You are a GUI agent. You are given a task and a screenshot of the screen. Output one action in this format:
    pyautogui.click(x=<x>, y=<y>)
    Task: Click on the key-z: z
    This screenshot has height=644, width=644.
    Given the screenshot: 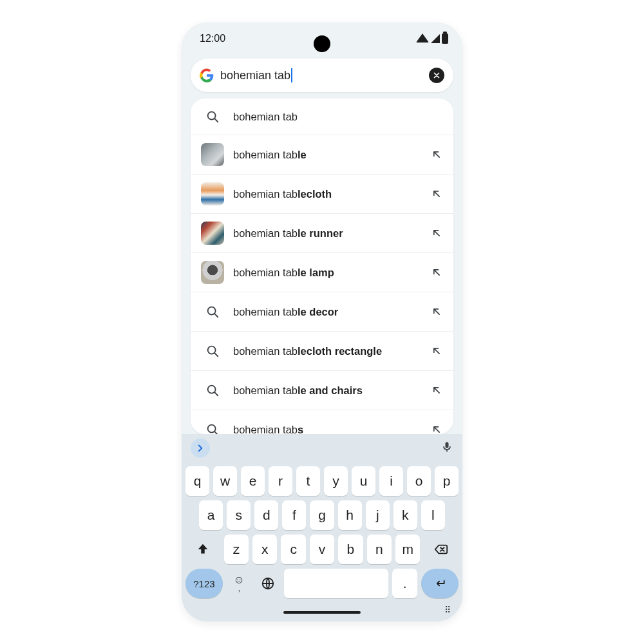 What is the action you would take?
    pyautogui.click(x=236, y=549)
    